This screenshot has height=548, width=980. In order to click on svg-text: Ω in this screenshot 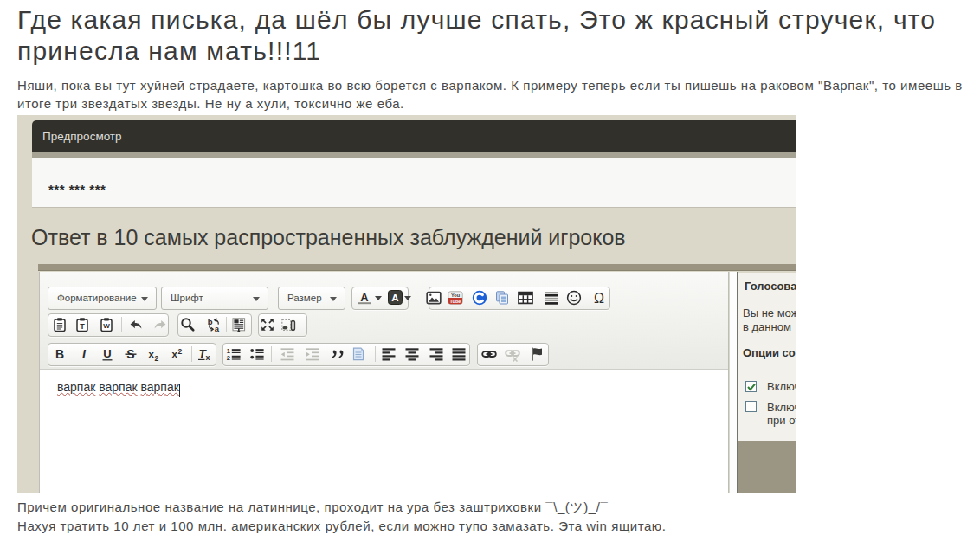, I will do `click(599, 298)`.